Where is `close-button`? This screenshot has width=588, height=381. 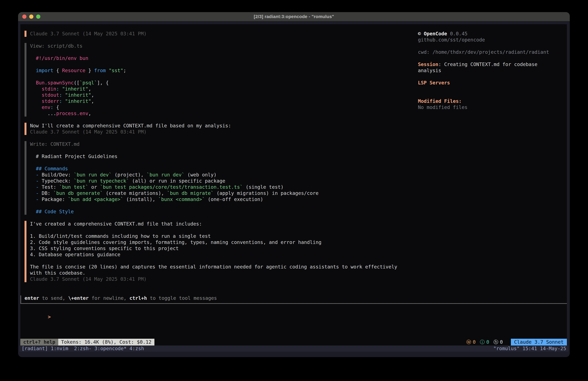 close-button is located at coordinates (24, 17).